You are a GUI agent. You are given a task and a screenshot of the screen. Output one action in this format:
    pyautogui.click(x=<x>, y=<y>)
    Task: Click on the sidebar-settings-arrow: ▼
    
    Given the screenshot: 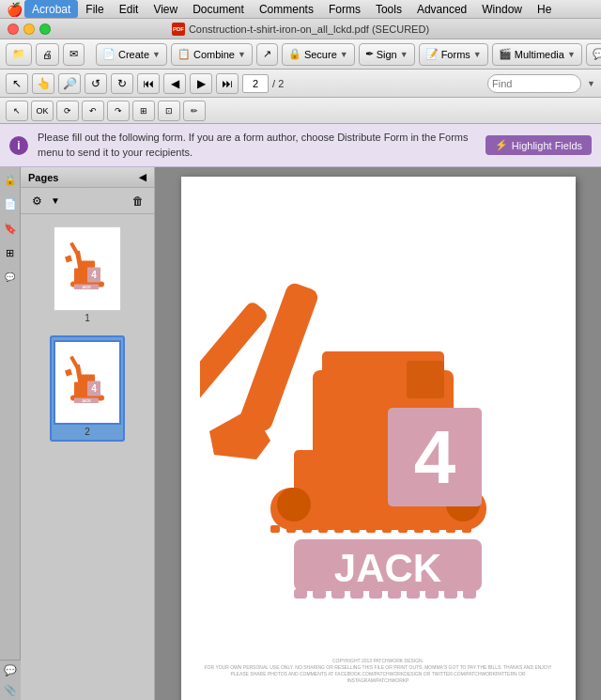 What is the action you would take?
    pyautogui.click(x=55, y=201)
    